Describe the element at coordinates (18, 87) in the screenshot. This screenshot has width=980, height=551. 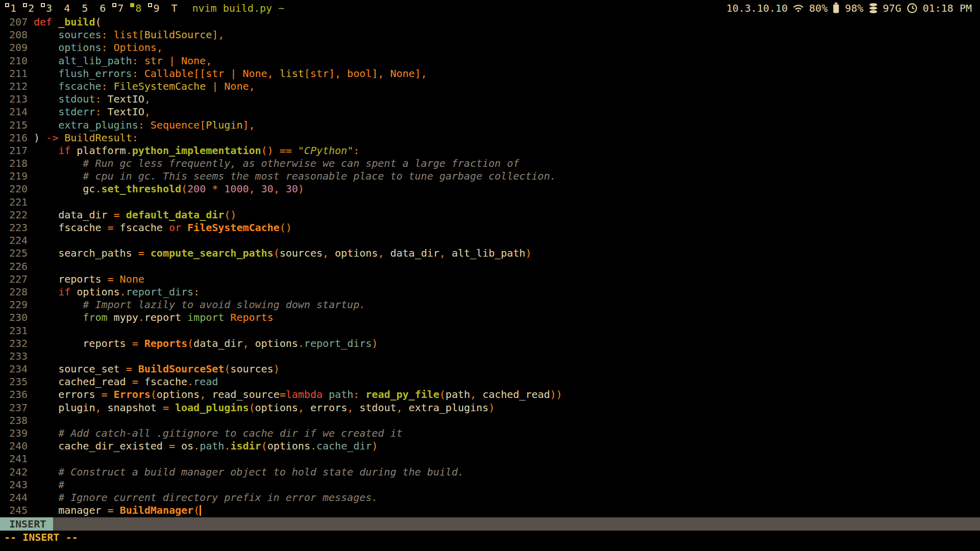
I see `line-number: 212` at that location.